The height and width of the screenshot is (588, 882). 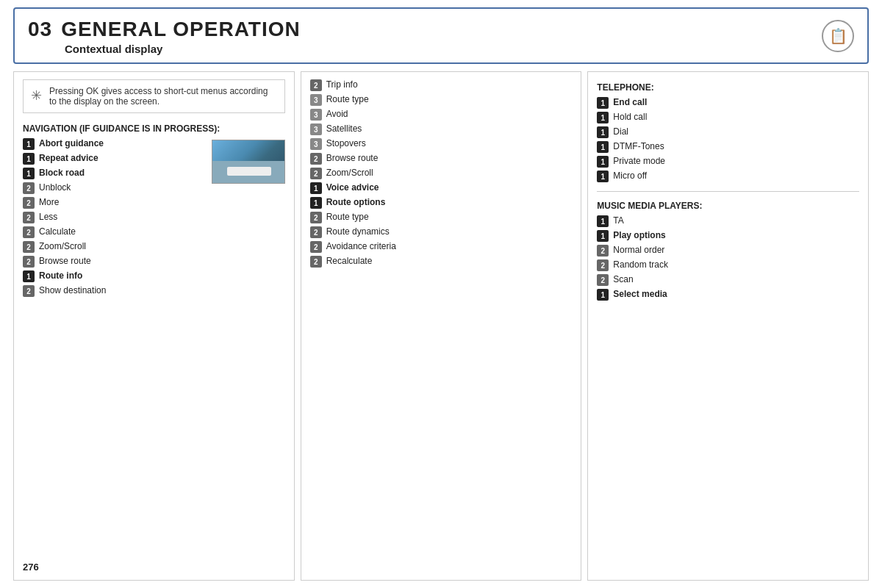 What do you see at coordinates (441, 129) in the screenshot?
I see `route-item-4: 3 Satellites` at bounding box center [441, 129].